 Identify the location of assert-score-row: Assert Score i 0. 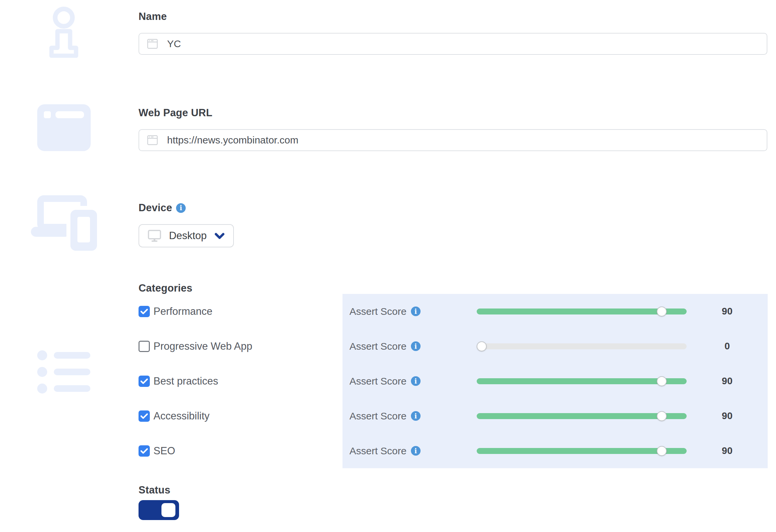
(555, 346).